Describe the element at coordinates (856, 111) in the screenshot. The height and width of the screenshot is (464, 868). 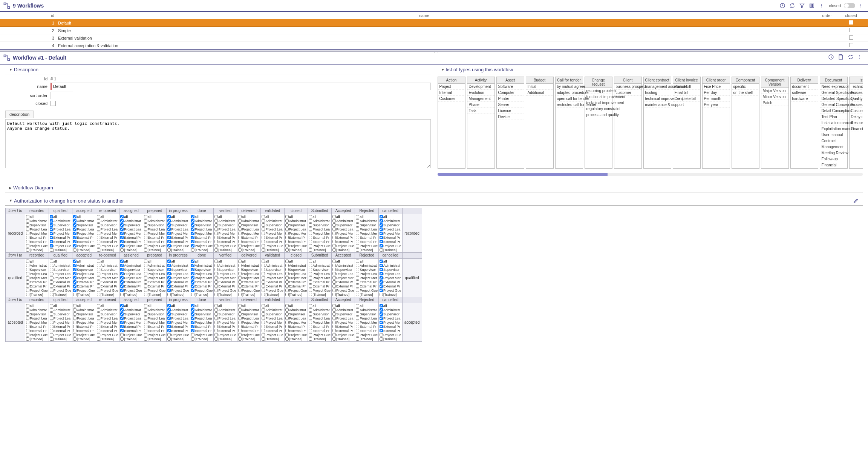
I see `type-item: Custome complain` at that location.